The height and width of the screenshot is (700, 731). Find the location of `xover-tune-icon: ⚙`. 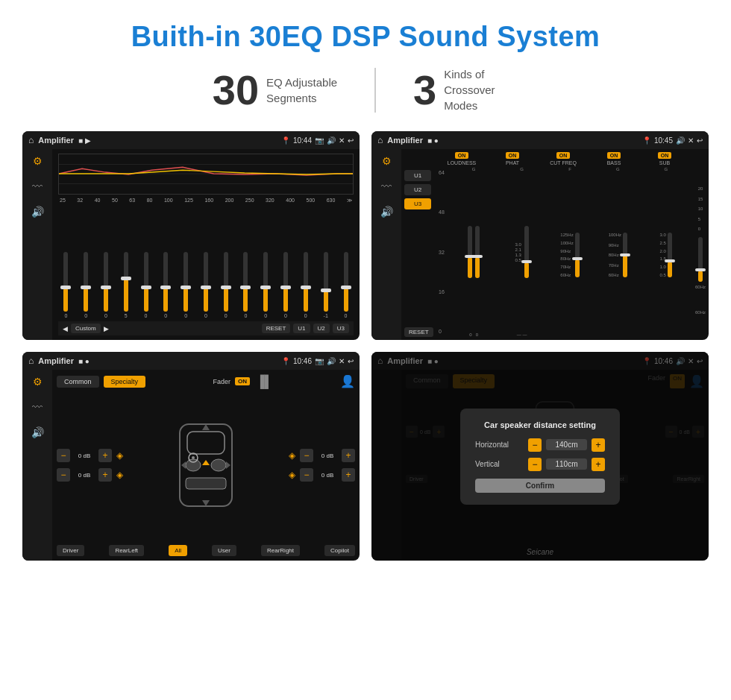

xover-tune-icon: ⚙ is located at coordinates (386, 161).